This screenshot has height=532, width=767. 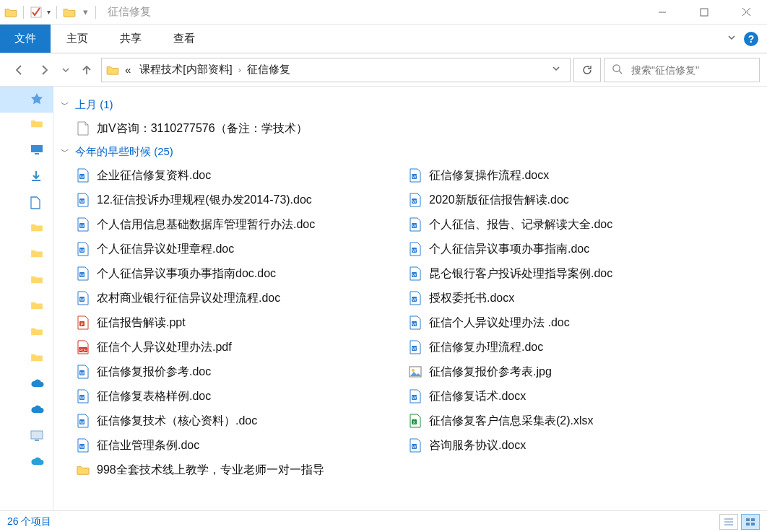 What do you see at coordinates (690, 70) in the screenshot?
I see `search-input` at bounding box center [690, 70].